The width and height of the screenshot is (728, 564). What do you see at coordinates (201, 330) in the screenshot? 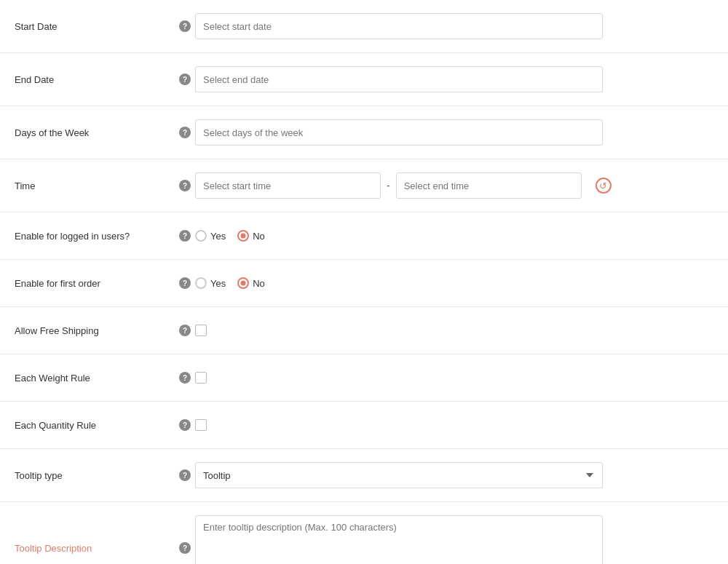
I see `free-shipping-checkbox` at bounding box center [201, 330].